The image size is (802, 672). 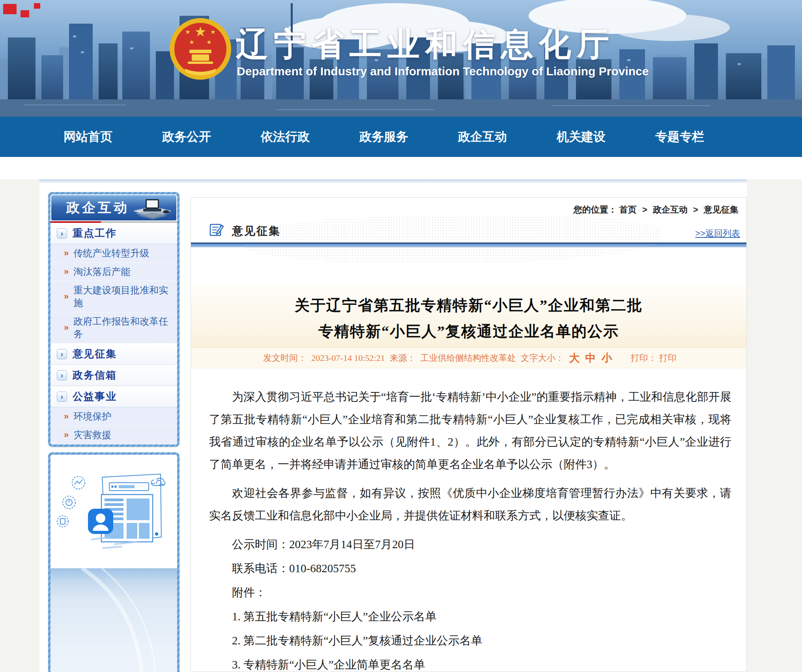 What do you see at coordinates (680, 137) in the screenshot?
I see `nav-item-special-topics: 专题专栏` at bounding box center [680, 137].